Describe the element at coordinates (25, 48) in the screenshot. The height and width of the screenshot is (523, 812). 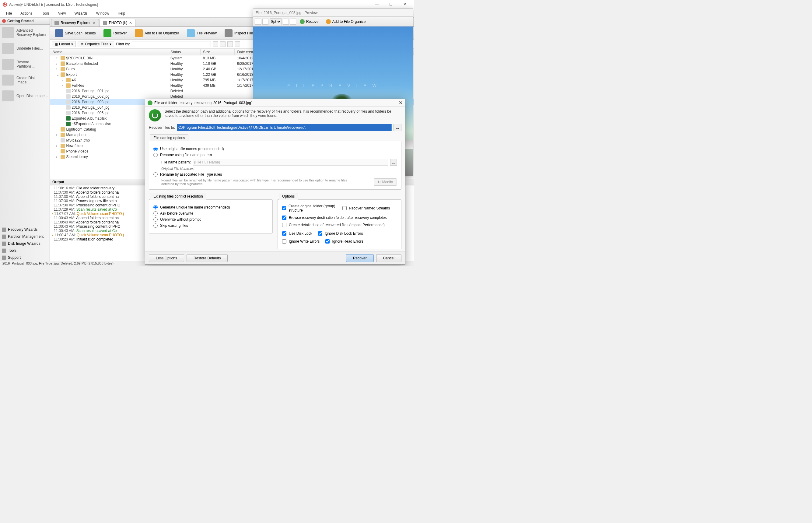
I see `sidebar-item-1: Undelete Files...` at that location.